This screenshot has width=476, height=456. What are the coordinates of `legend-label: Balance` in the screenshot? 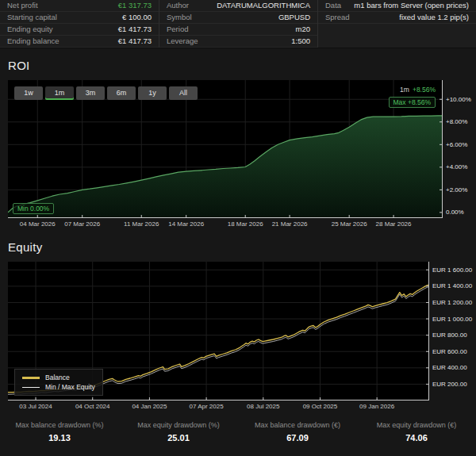 It's located at (57, 377).